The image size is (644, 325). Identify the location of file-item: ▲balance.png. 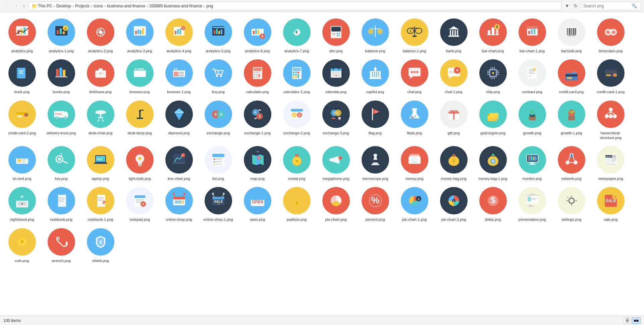
(375, 35).